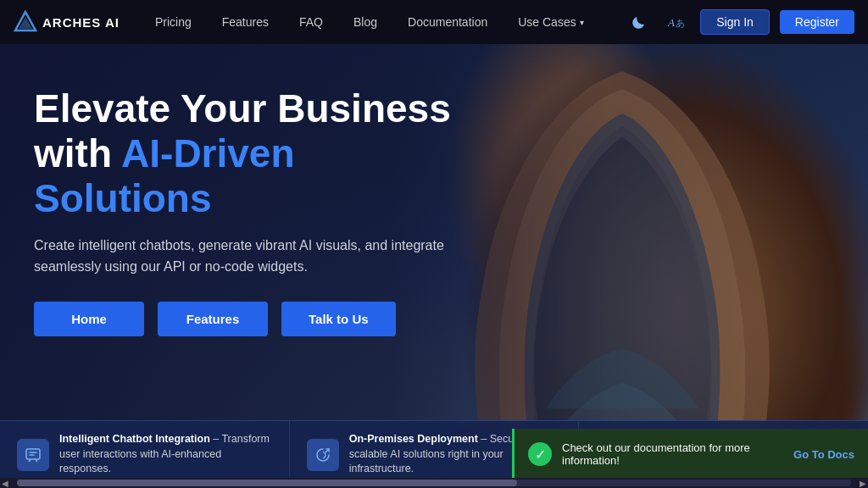 This screenshot has width=868, height=488. Describe the element at coordinates (246, 154) in the screenshot. I see `hero-title: Elevate Your Business with AI-Driven Sol…` at that location.